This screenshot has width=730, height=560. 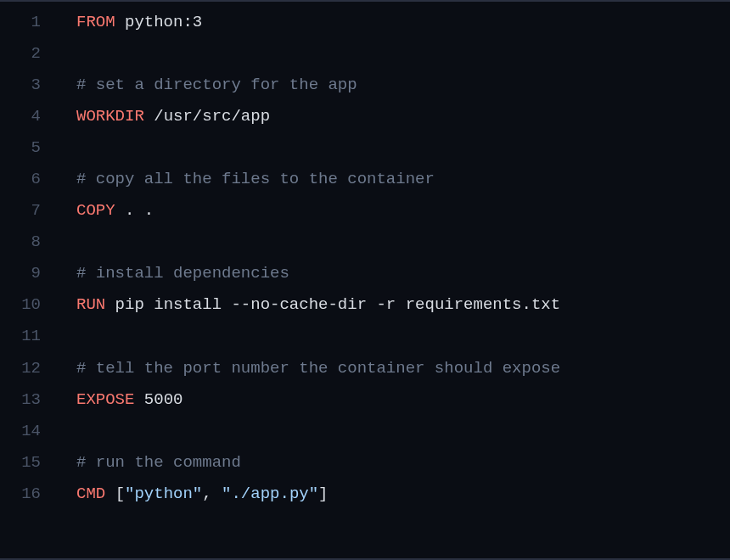 What do you see at coordinates (20, 336) in the screenshot?
I see `line-number: 11` at bounding box center [20, 336].